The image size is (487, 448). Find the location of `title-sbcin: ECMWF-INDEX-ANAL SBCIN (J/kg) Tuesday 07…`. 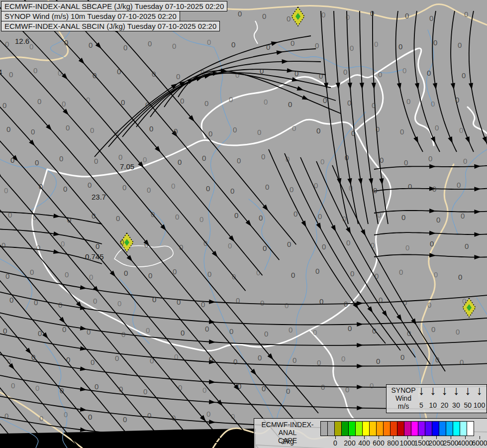

title-sbcin: ECMWF-INDEX-ANAL SBCIN (J/kg) Tuesday 07… is located at coordinates (110, 26).